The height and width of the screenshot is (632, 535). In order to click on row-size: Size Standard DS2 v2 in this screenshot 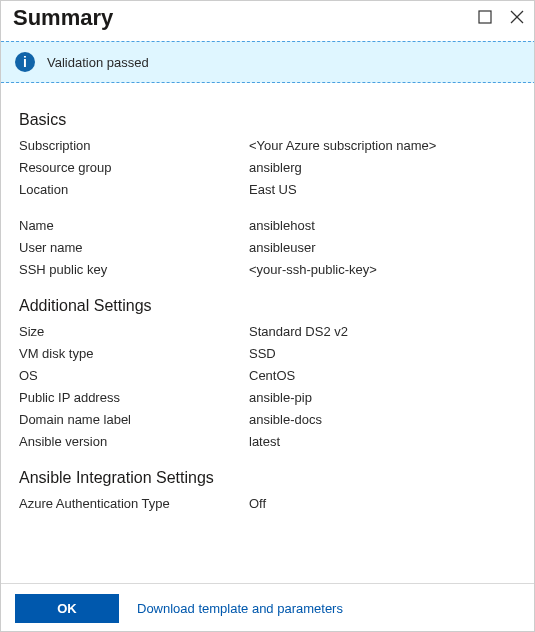, I will do `click(268, 332)`.